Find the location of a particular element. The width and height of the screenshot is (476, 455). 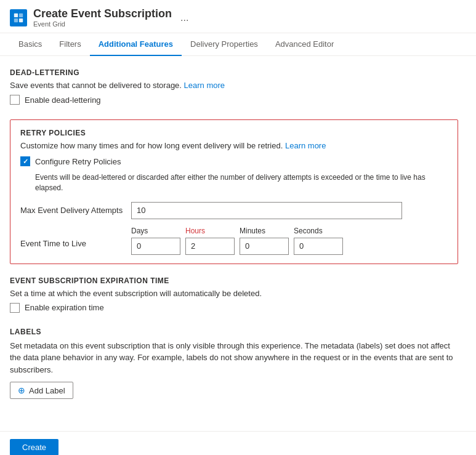

expiration-title: EVENT SUBSCRIPTION EXPIRATION TIME is located at coordinates (234, 281).